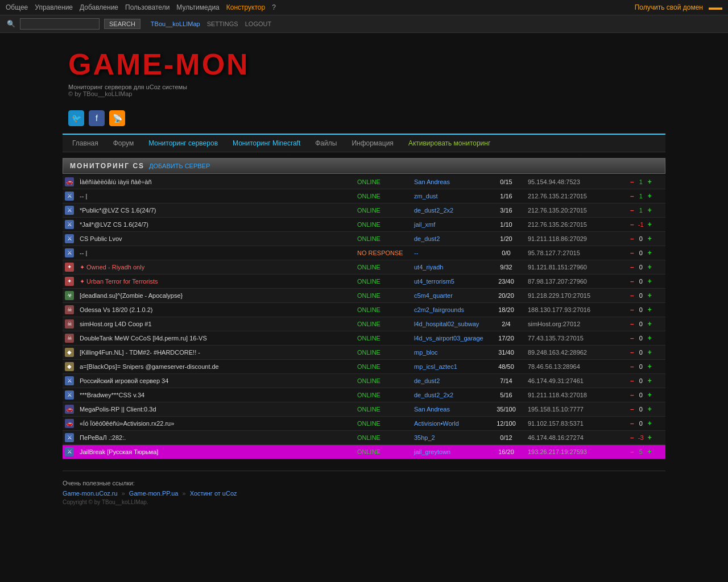  Describe the element at coordinates (147, 7) in the screenshot. I see `nav-item-polzovateli: Пользователи` at that location.